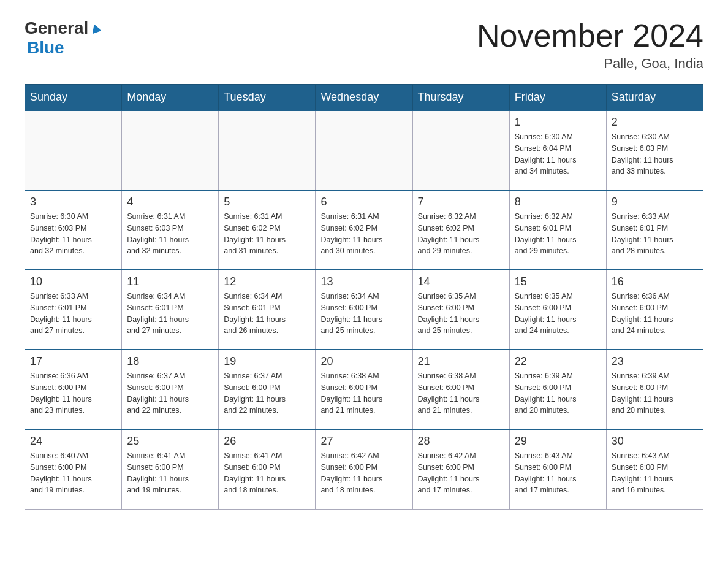 The height and width of the screenshot is (563, 728). I want to click on day-number: 24, so click(74, 442).